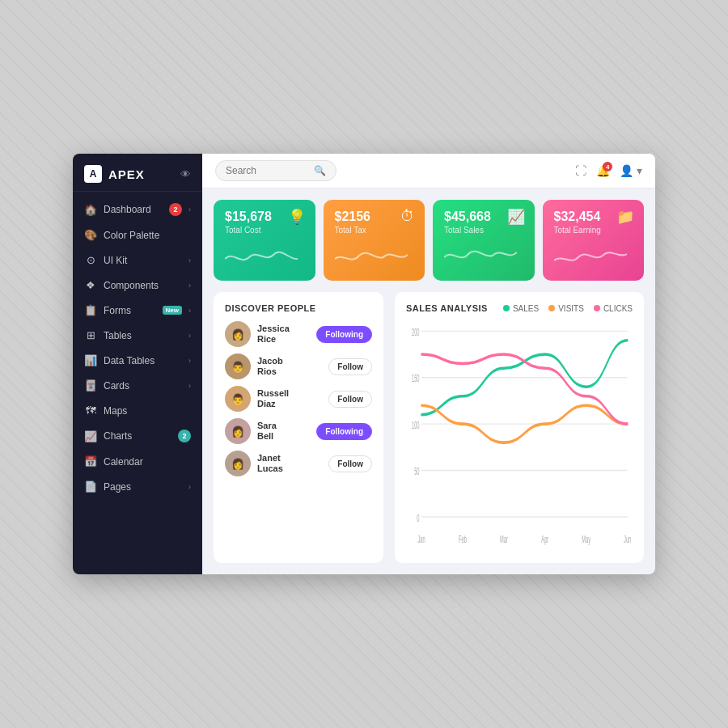 The width and height of the screenshot is (728, 728). Describe the element at coordinates (625, 217) in the screenshot. I see `stat-icon-total-earning: 📁` at that location.